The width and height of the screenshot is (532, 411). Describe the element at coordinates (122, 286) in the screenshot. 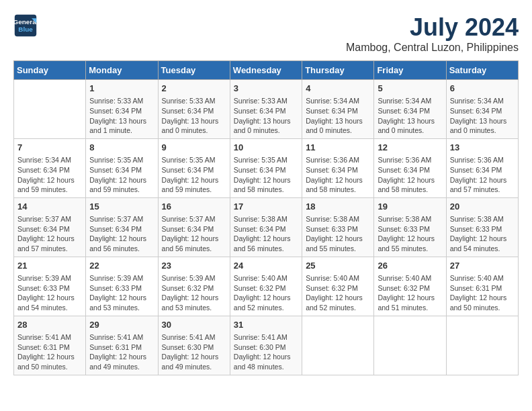

I see `calendar-cell: 22Sunrise: 5:39 AM Sunset: 6:33 PM Dayli…` at that location.